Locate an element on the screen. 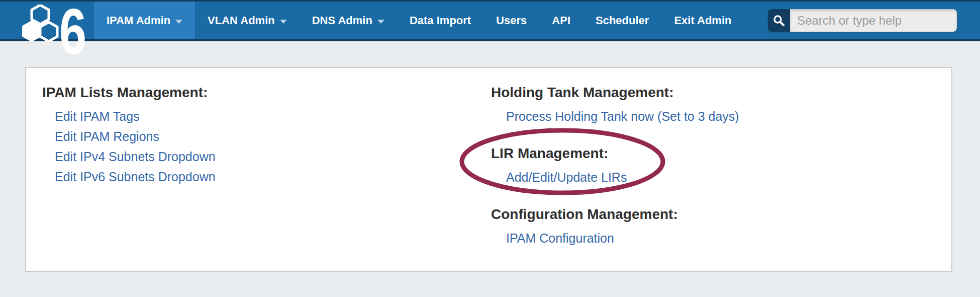 The image size is (980, 297). nav-item-data-import: Data Import is located at coordinates (440, 20).